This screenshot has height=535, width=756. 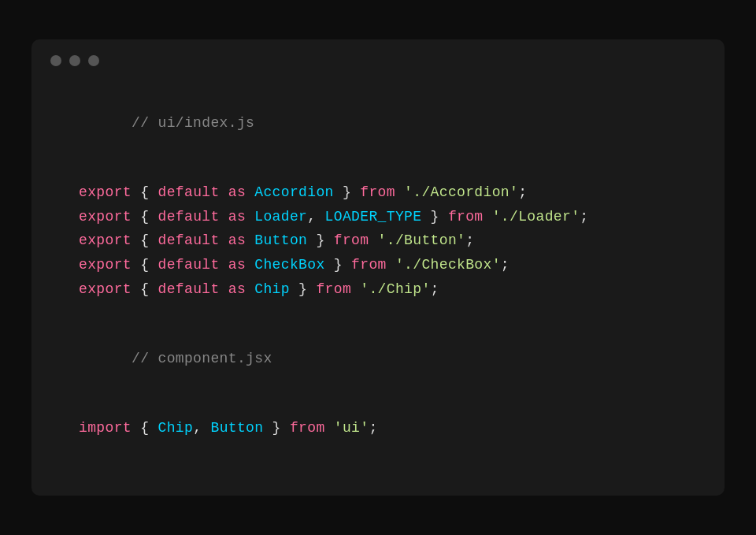 What do you see at coordinates (106, 265) in the screenshot?
I see `kw-export-4: export` at bounding box center [106, 265].